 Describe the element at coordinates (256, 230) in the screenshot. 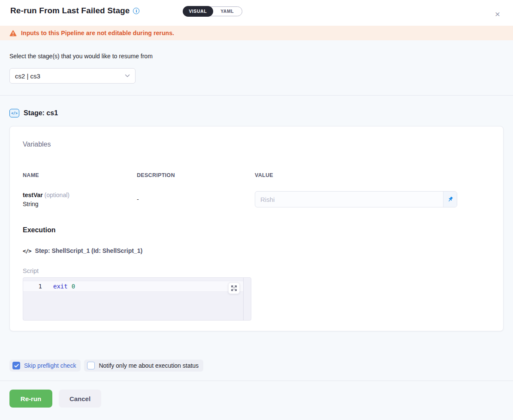

I see `execution-heading: Execution` at that location.